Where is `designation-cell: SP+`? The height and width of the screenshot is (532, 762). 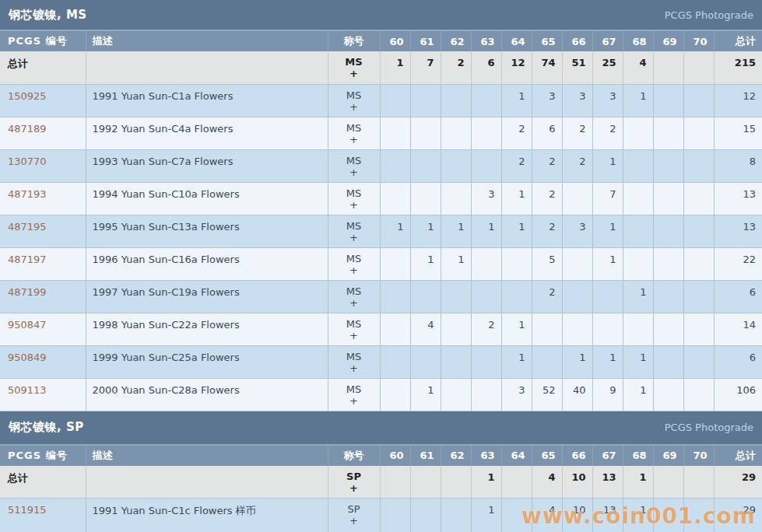
designation-cell: SP+ is located at coordinates (353, 515).